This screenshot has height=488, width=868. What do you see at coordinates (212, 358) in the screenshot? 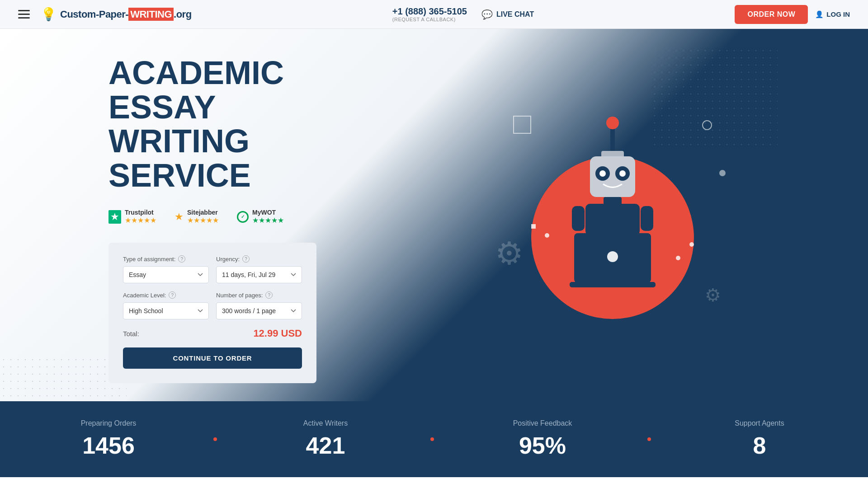
I see `continue-button: CONTINUE TO ORDER` at bounding box center [212, 358].